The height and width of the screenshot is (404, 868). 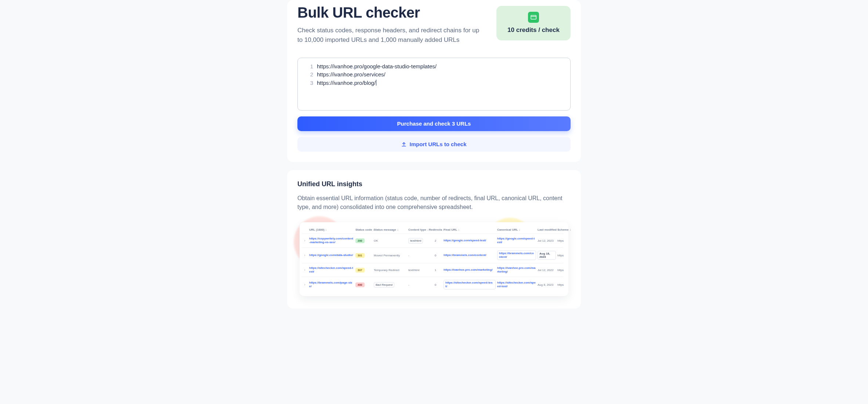 What do you see at coordinates (546, 241) in the screenshot?
I see `cell-last-modified: Jul 12, 2023` at bounding box center [546, 241].